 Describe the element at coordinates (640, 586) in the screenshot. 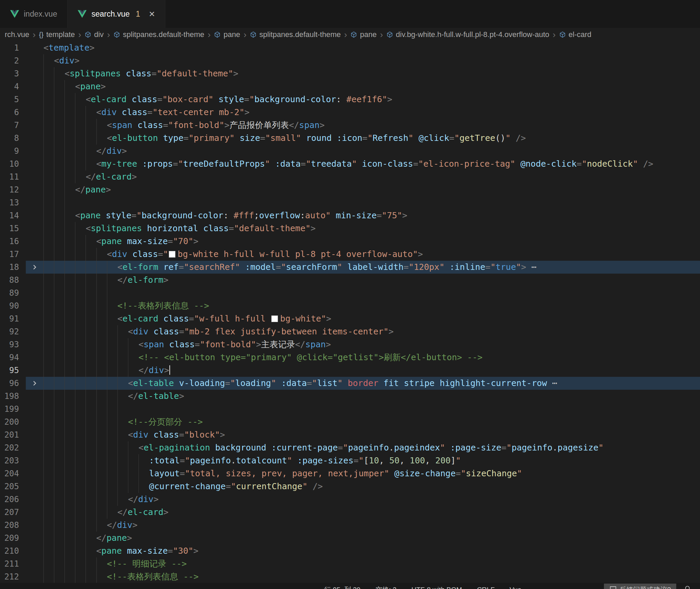

I see `status-feedback-item: 反馈问题或建议?` at that location.